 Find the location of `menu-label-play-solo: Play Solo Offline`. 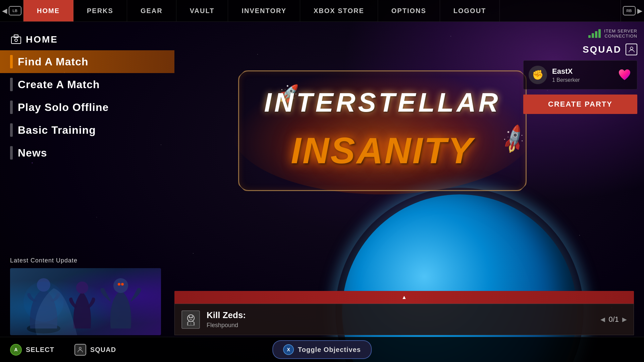

menu-label-play-solo: Play Solo Offline is located at coordinates (63, 107).